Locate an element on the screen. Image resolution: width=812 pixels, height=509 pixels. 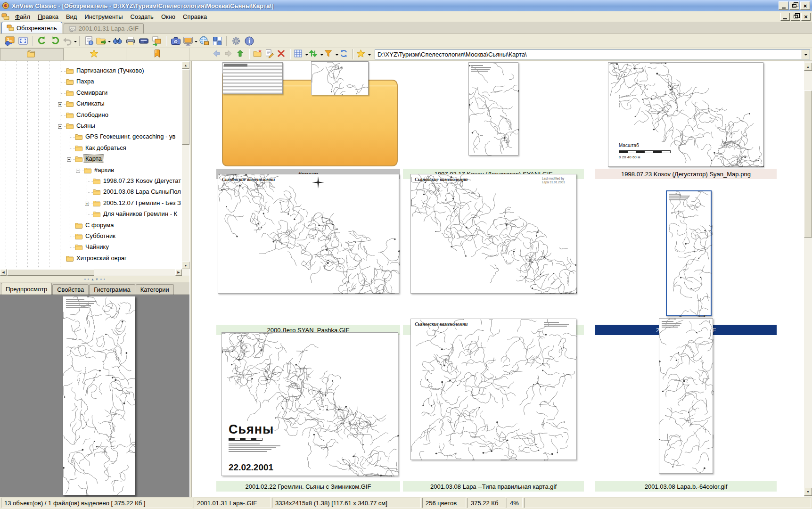
search-button is located at coordinates (117, 41).